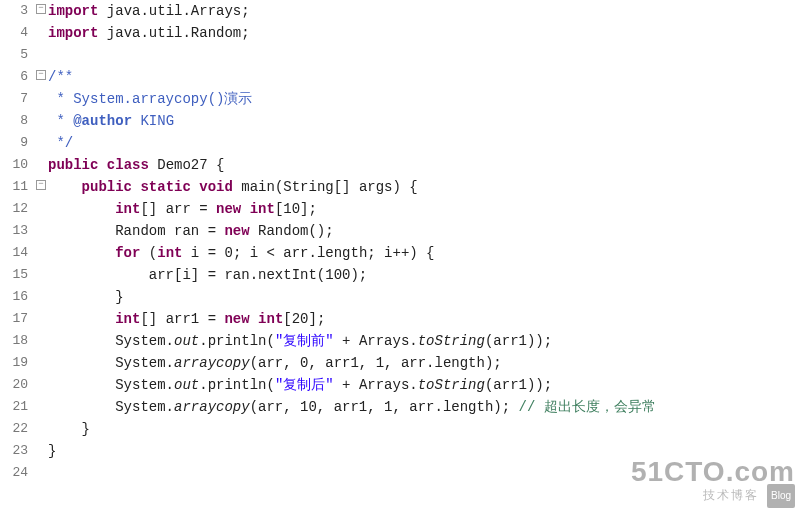 The height and width of the screenshot is (518, 805). I want to click on code-line: 7 * System.arraycopy()演示, so click(328, 99).